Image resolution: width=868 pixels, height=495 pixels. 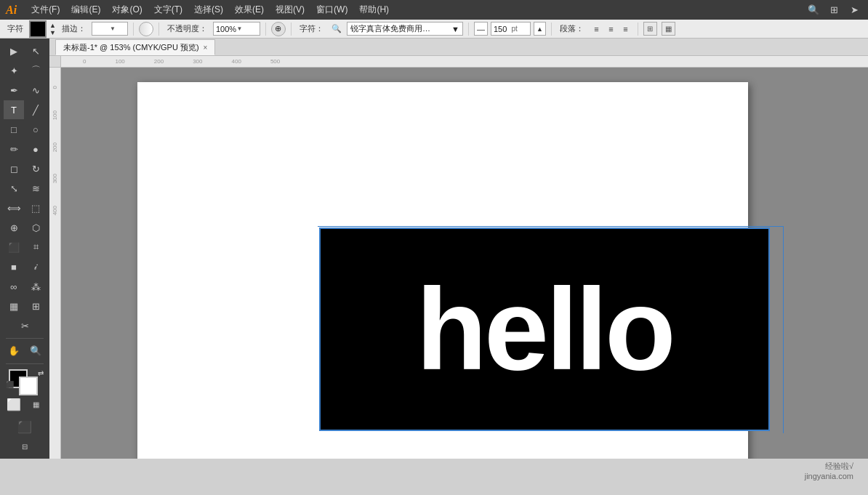 I want to click on tool-row-1: ▶ ↖, so click(x=25, y=51).